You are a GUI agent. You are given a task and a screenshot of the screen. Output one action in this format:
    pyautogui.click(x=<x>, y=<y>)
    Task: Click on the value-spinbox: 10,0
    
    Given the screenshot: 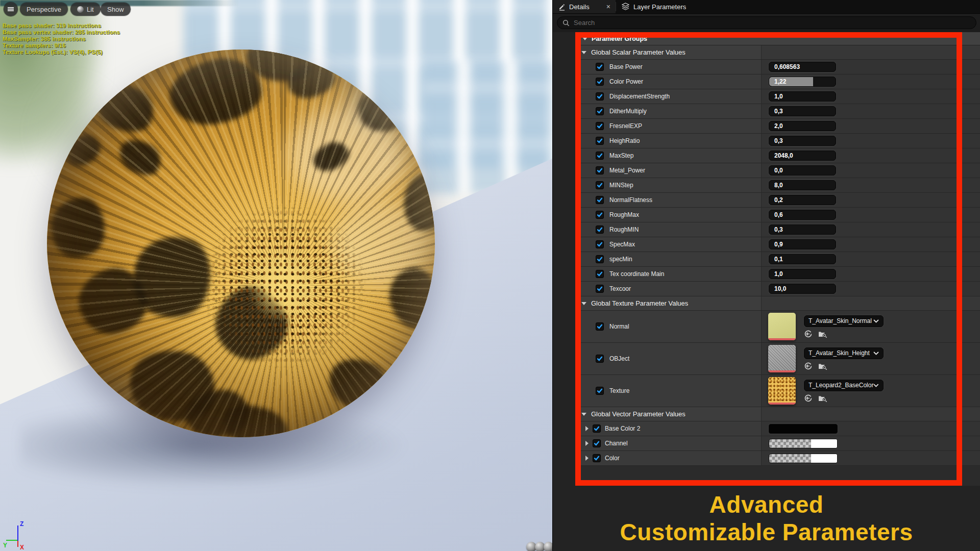 What is the action you would take?
    pyautogui.click(x=802, y=289)
    